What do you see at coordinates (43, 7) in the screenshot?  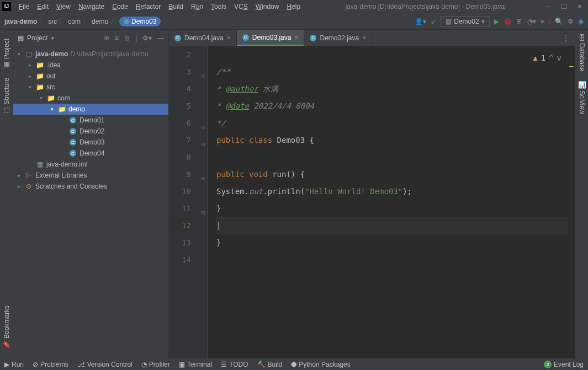 I see `menu-edit: Edit` at bounding box center [43, 7].